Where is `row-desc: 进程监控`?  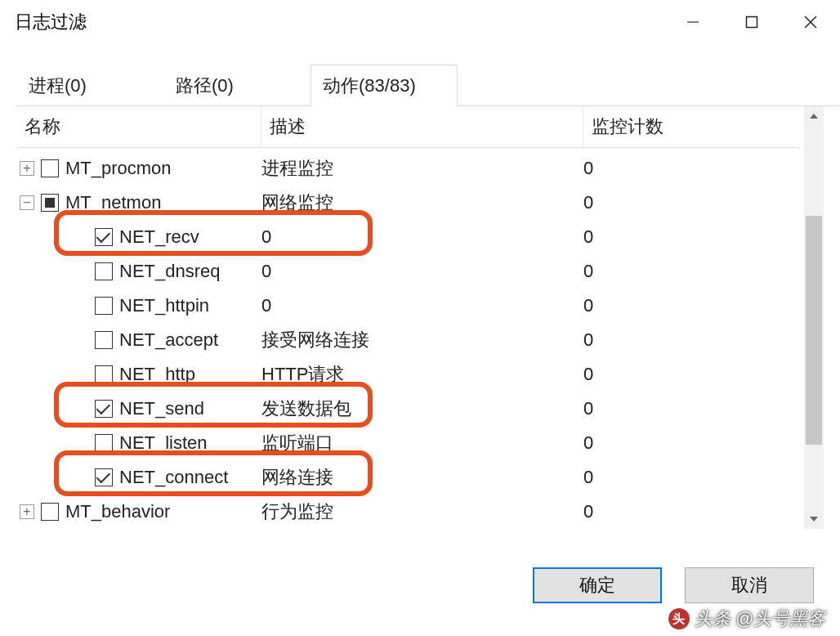
row-desc: 进程监控 is located at coordinates (422, 168).